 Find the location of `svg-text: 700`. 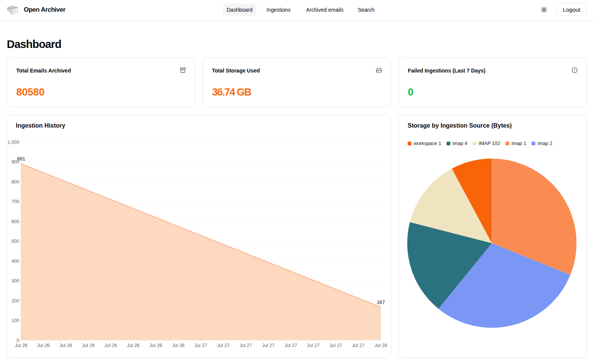

svg-text: 700 is located at coordinates (15, 202).